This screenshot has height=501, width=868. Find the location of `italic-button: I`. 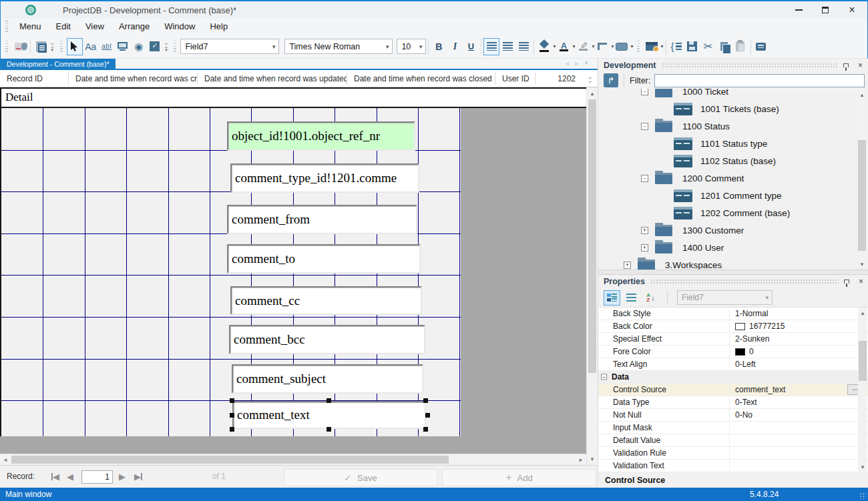

italic-button: I is located at coordinates (455, 47).